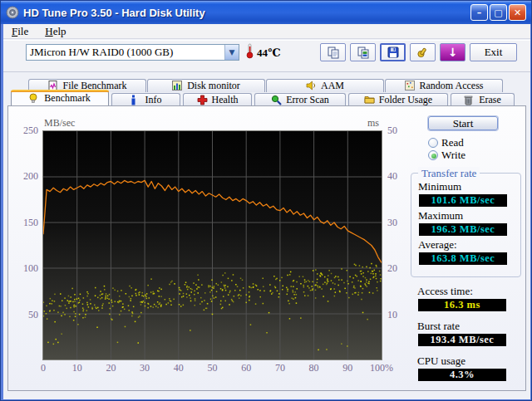 Image resolution: width=532 pixels, height=401 pixels. I want to click on disk-monitor-icon, so click(178, 86).